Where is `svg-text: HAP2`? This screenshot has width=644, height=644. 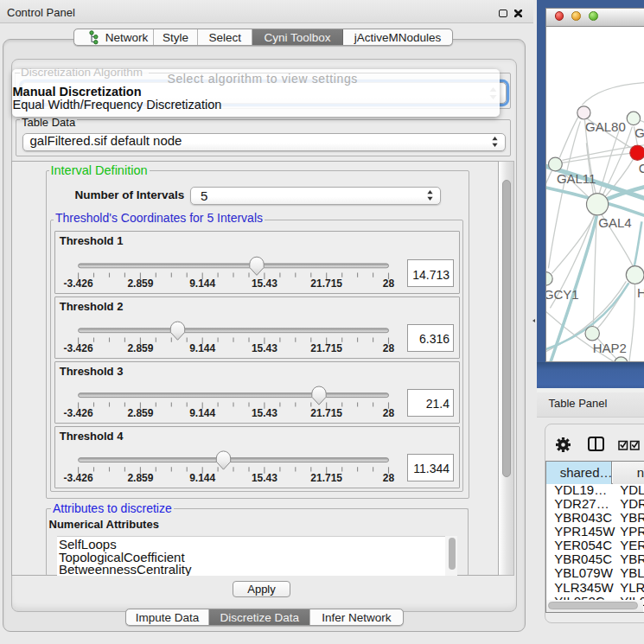
svg-text: HAP2 is located at coordinates (609, 348).